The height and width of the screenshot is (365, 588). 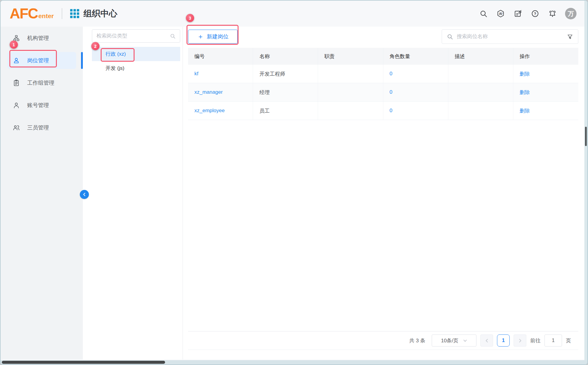 I want to click on next-page-button, so click(x=520, y=341).